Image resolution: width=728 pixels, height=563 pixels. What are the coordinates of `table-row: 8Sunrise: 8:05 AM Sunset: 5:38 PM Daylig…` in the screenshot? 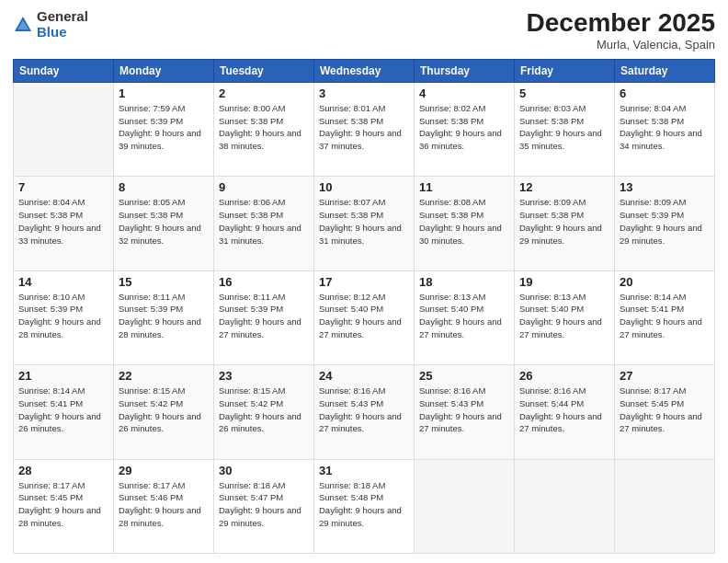 It's located at (164, 224).